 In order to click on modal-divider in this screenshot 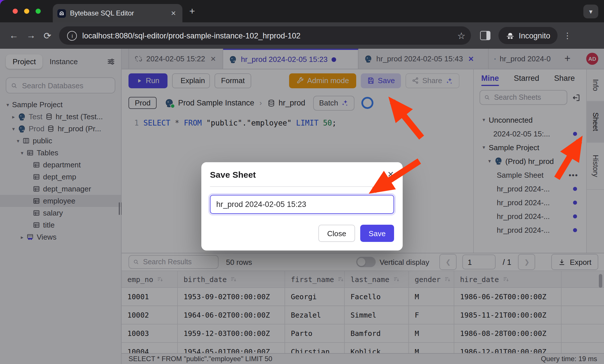, I will do `click(302, 187)`.